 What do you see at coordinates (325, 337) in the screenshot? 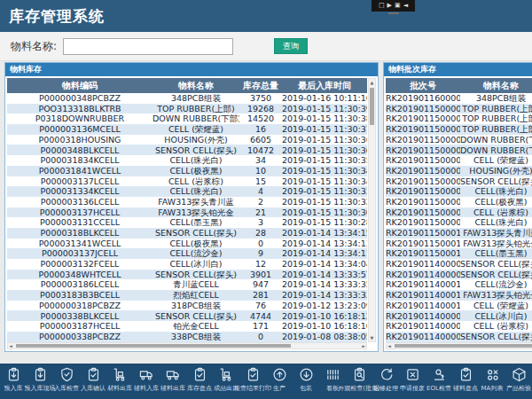
I see `cell: 2019-01-08 08:38:05` at bounding box center [325, 337].